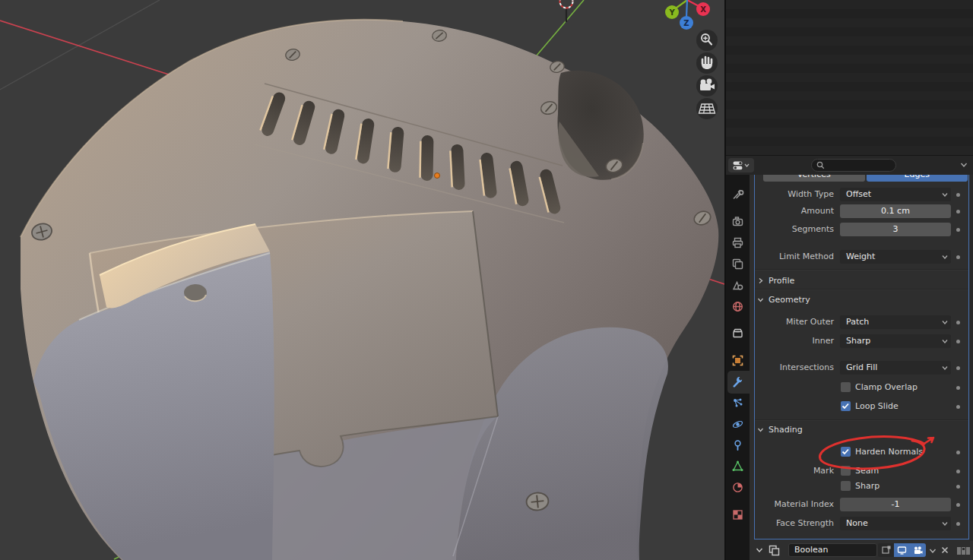 Image resolution: width=973 pixels, height=560 pixels. Describe the element at coordinates (737, 383) in the screenshot. I see `tab-modifiers` at that location.